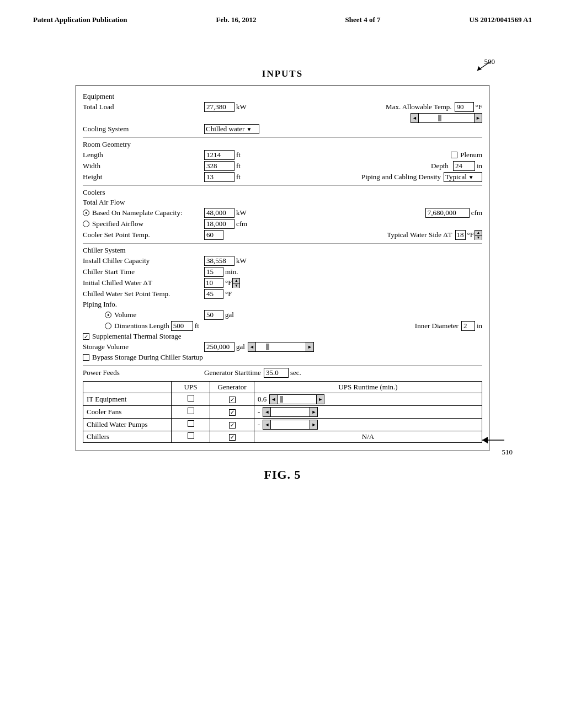 This screenshot has width=565, height=728. I want to click on bypass-checkbox, so click(86, 357).